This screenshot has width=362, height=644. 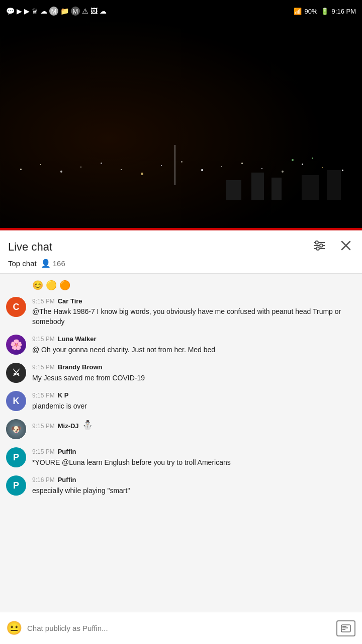 I want to click on message-author: Brandy Brown, so click(x=80, y=367).